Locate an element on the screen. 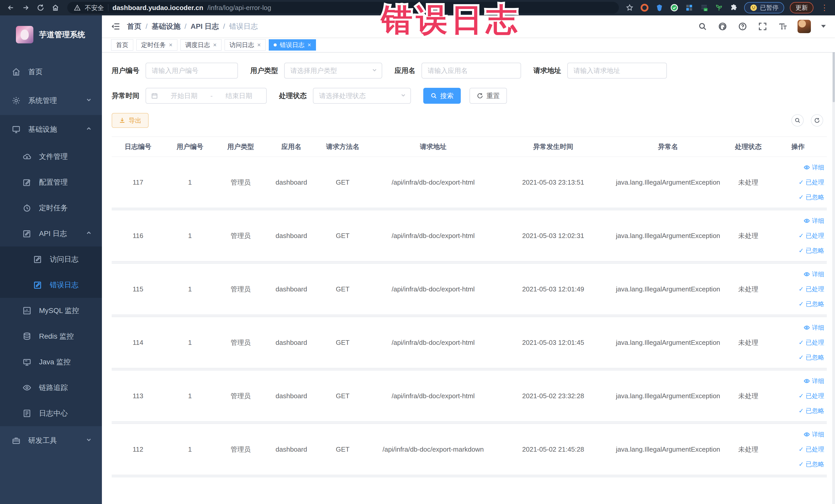 The height and width of the screenshot is (504, 835). sidebar-item-access-log: 访问日志 is located at coordinates (51, 259).